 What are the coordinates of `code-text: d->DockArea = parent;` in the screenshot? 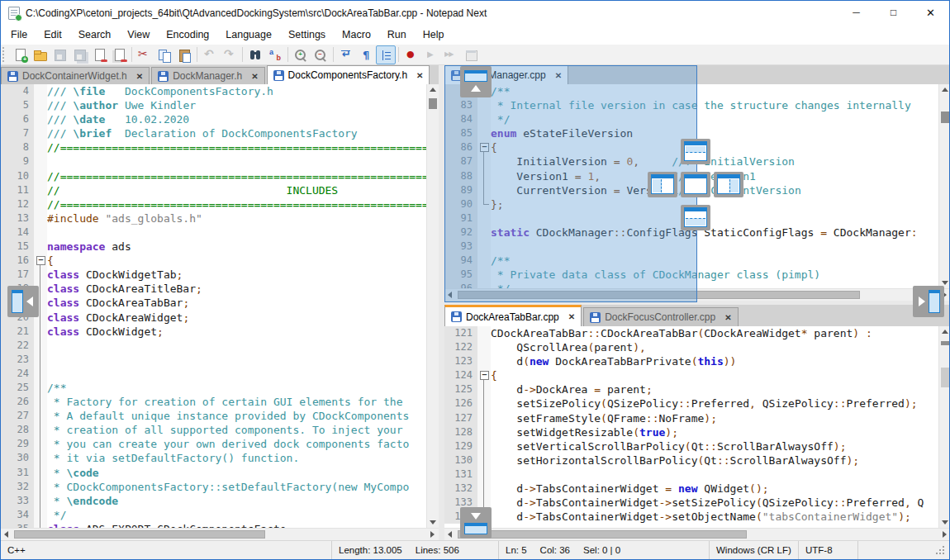 It's located at (715, 390).